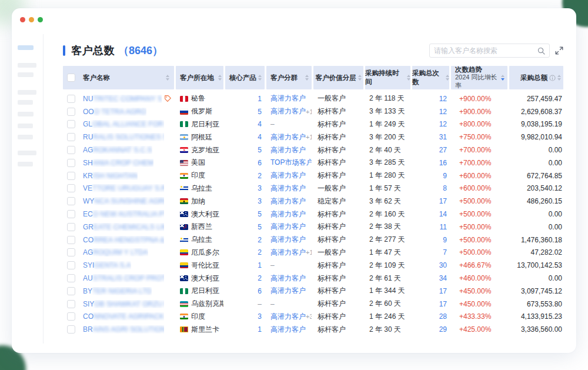 The image size is (588, 370). I want to click on table-row: ECO NEW AUSTRALIA PTY LIMITED 澳大利亚 5 高潜力…, so click(313, 214).